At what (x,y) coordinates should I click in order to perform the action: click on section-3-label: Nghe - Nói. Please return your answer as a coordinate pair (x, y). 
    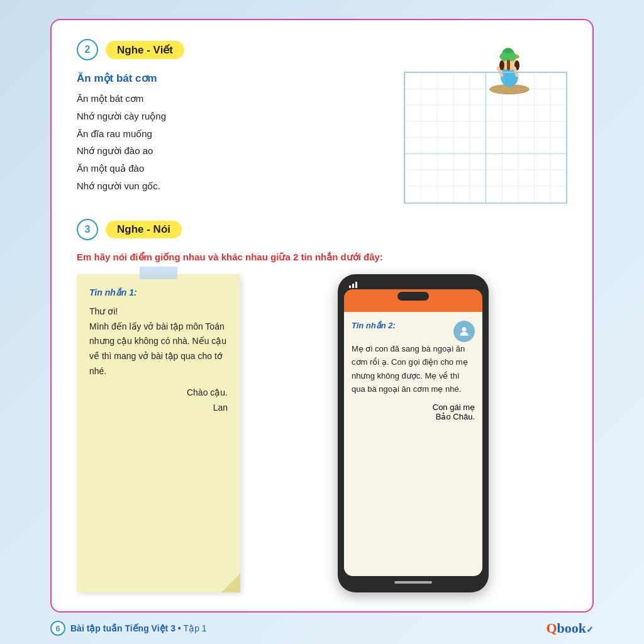
    Looking at the image, I should click on (143, 230).